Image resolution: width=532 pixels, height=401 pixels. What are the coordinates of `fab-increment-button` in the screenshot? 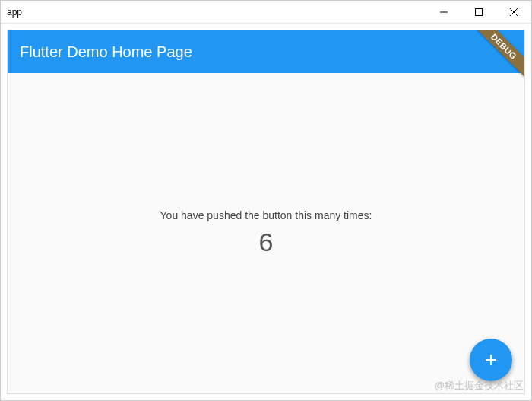 It's located at (491, 360).